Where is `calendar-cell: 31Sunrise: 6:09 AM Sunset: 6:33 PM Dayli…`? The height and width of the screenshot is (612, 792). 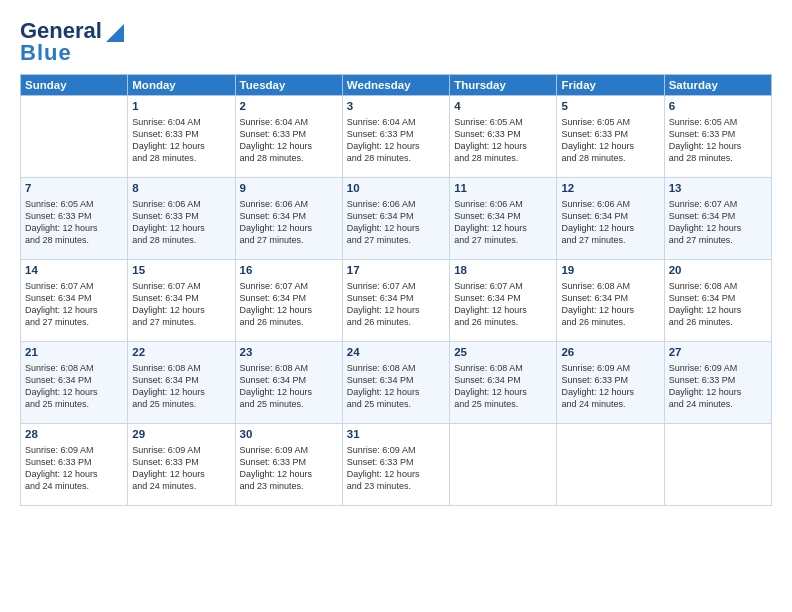
calendar-cell: 31Sunrise: 6:09 AM Sunset: 6:33 PM Dayli… is located at coordinates (396, 465).